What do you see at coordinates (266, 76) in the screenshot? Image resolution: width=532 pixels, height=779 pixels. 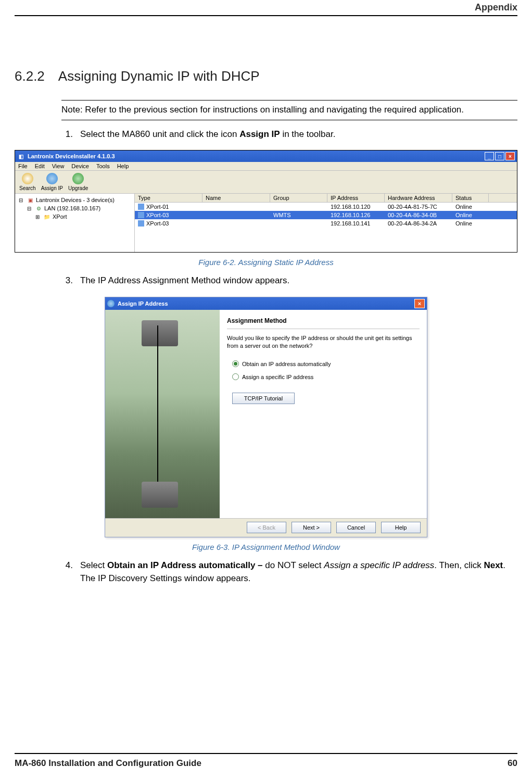 I see `section-heading: 6.2.2 Assigning Dynamic IP with DHCP` at bounding box center [266, 76].